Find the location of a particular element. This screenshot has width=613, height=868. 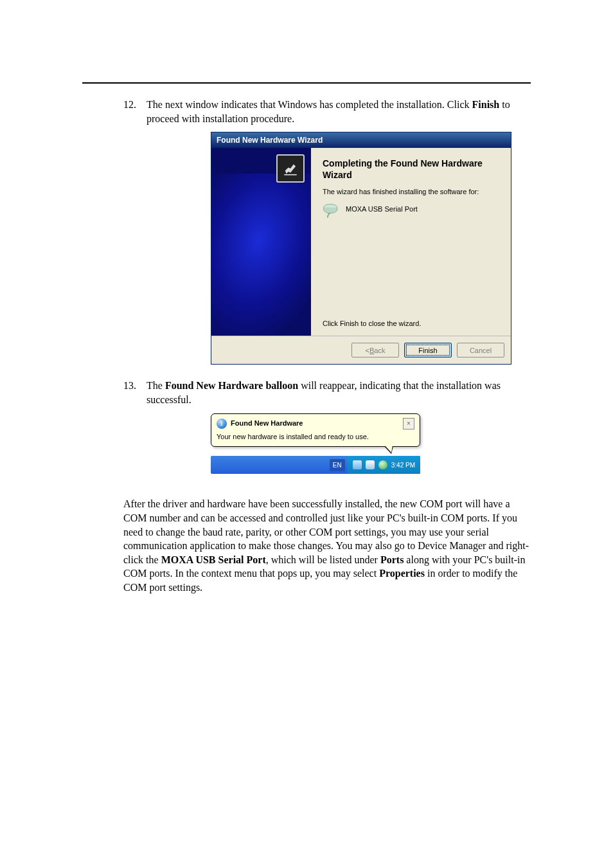

tray-figure: i Found New Hardware × Your new hardware… is located at coordinates (315, 444).